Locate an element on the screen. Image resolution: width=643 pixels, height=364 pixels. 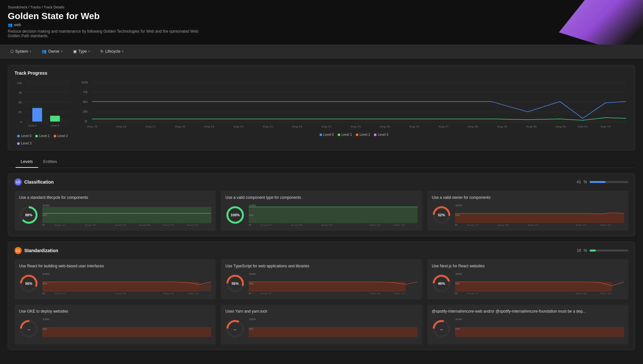
donut-chart: 52% is located at coordinates (441, 215).